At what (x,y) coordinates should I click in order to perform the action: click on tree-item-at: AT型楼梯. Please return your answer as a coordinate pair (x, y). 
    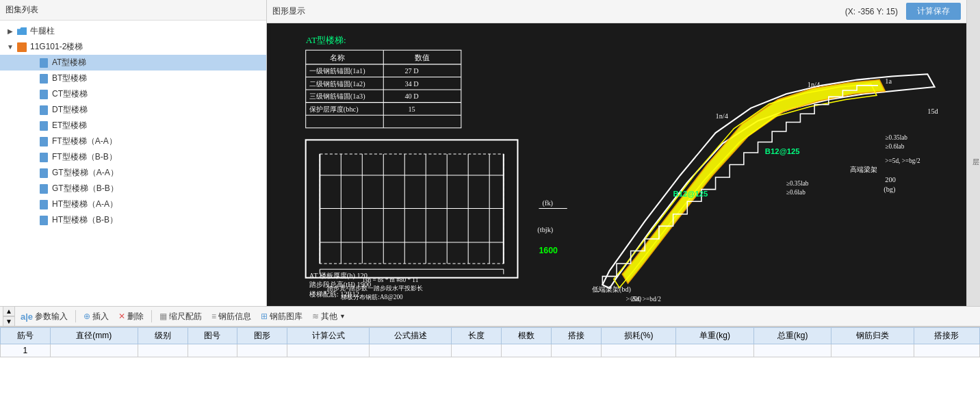
    Looking at the image, I should click on (133, 63).